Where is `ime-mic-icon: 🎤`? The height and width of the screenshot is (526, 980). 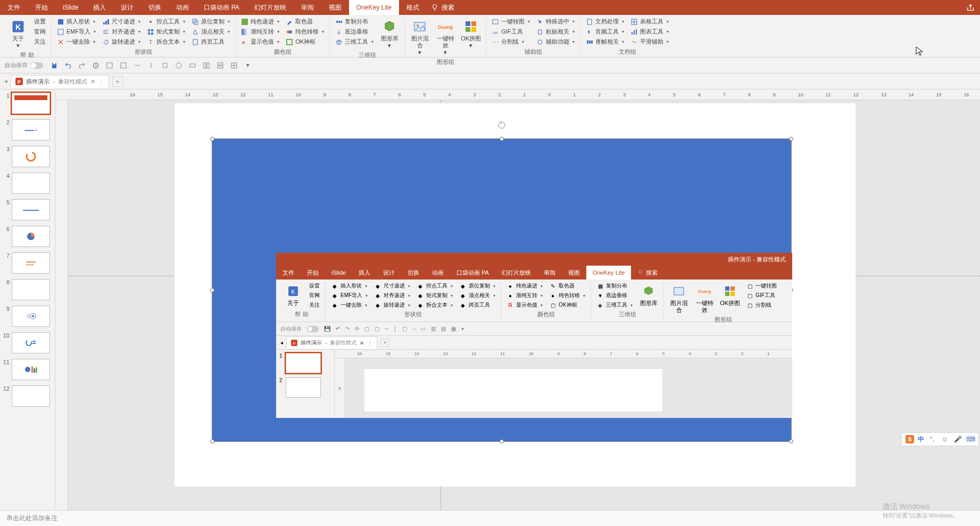
ime-mic-icon: 🎤 is located at coordinates (958, 439).